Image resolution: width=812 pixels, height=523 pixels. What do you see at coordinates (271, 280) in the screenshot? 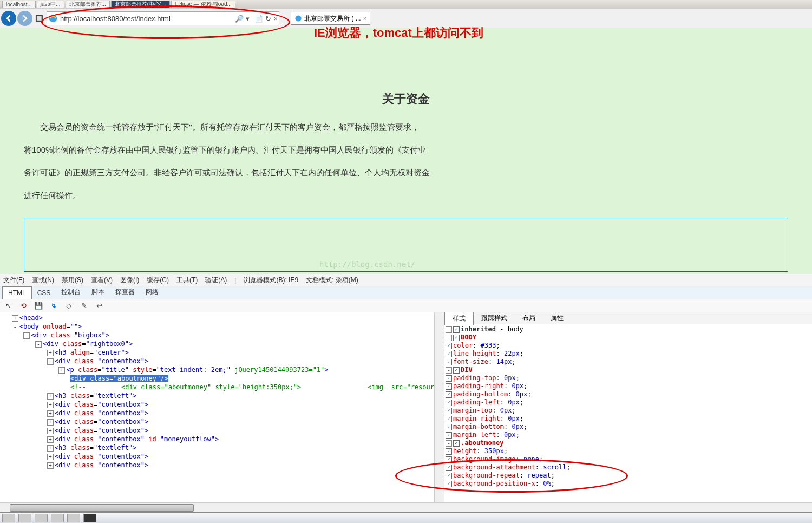
I see `browser-mode: 浏览器模式(B): IE9` at bounding box center [271, 280].